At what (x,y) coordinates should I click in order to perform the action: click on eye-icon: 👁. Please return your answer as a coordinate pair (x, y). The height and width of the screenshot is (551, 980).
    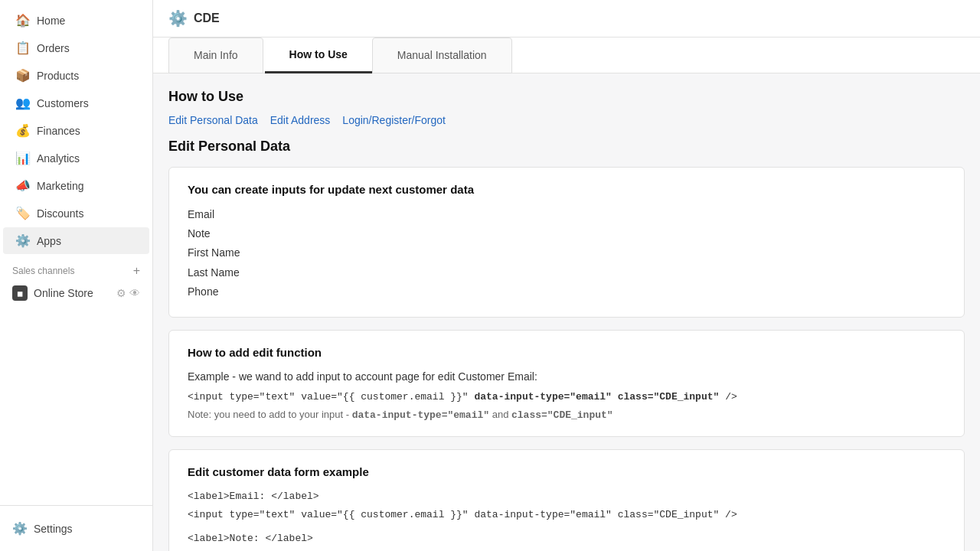
    Looking at the image, I should click on (135, 293).